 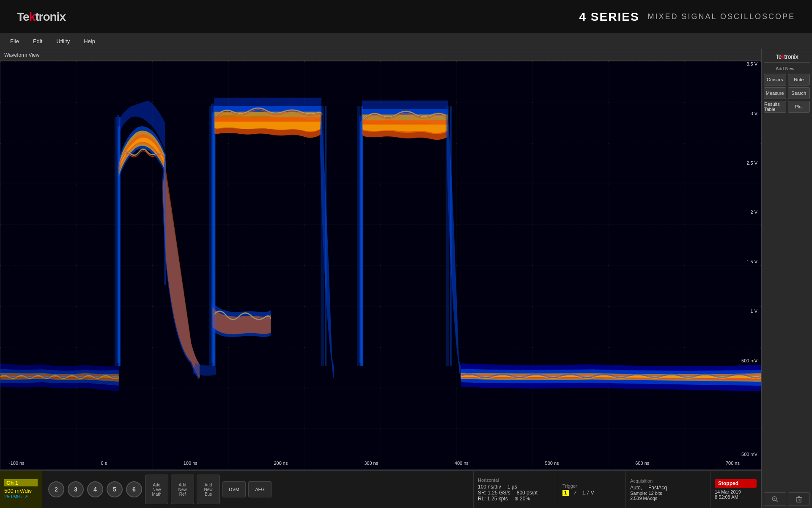 I want to click on x-label-400ns: 400 ns, so click(x=462, y=463).